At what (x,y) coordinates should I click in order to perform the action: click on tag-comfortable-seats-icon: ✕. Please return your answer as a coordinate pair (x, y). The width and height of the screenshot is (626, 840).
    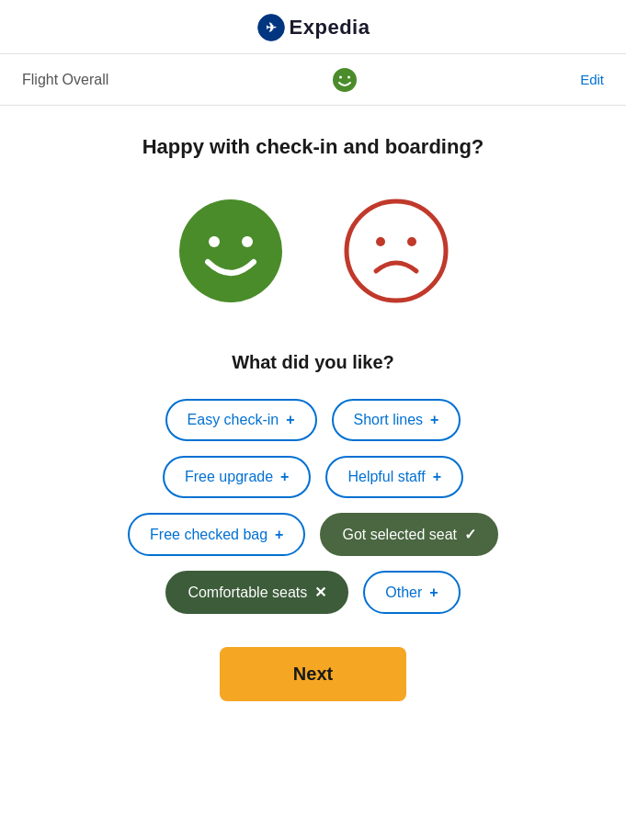
    Looking at the image, I should click on (320, 592).